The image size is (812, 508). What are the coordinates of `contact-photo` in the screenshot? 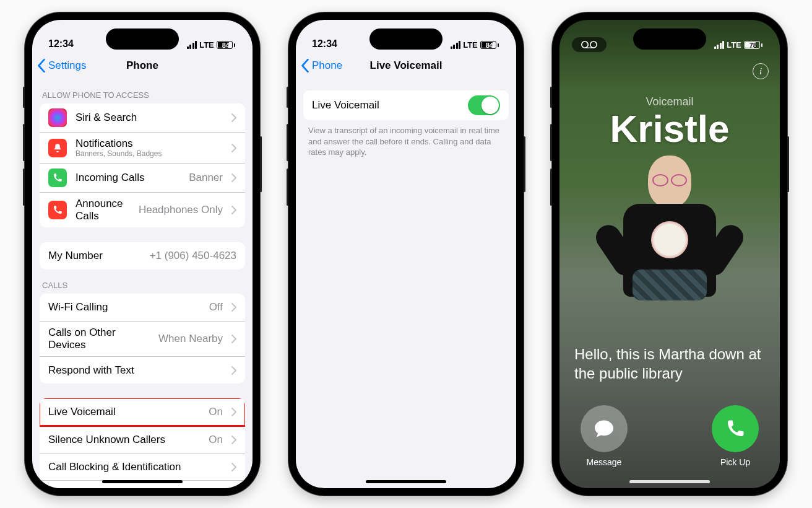 It's located at (670, 236).